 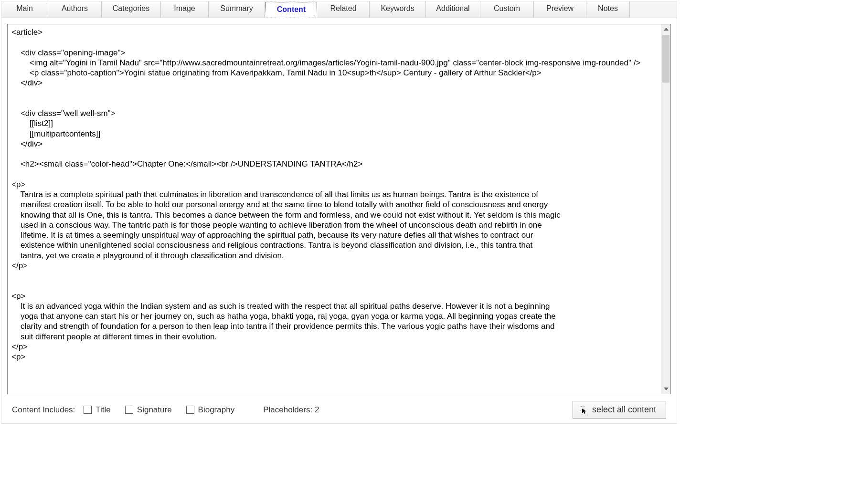 What do you see at coordinates (339, 409) in the screenshot?
I see `bottom-bar: Content Includes: Title Signature Biogra…` at bounding box center [339, 409].